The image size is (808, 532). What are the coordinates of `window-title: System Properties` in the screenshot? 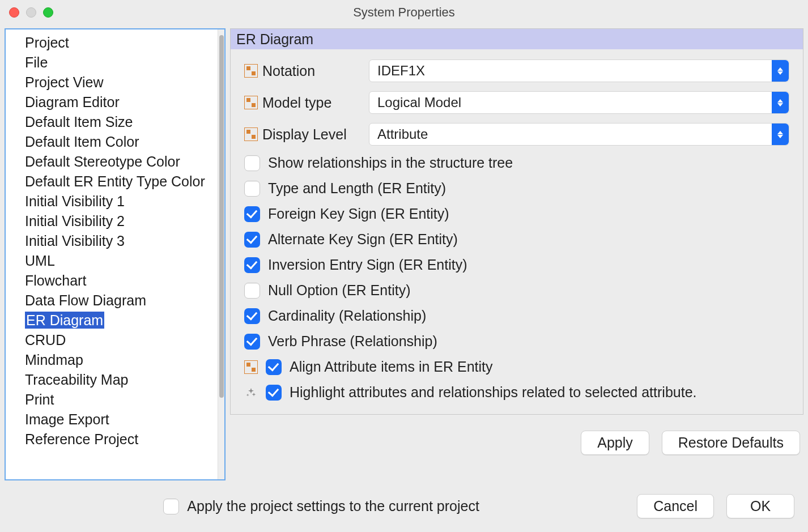 It's located at (404, 12).